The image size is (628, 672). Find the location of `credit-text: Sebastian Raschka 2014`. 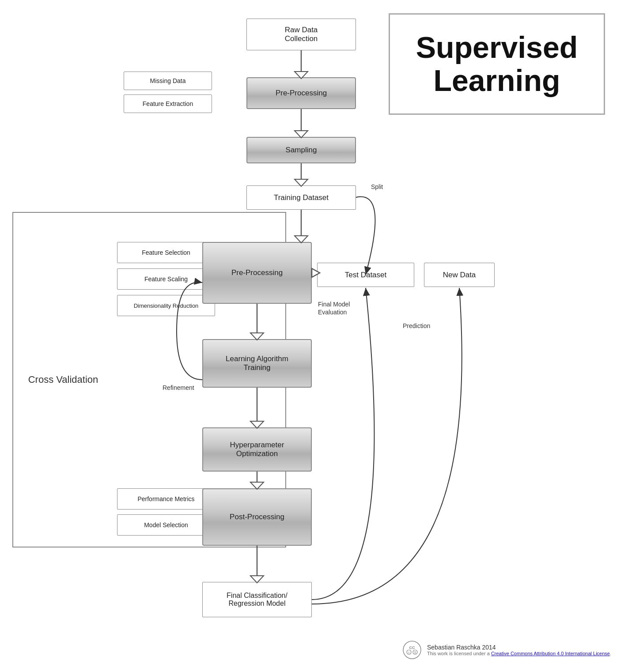

credit-text: Sebastian Raschka 2014 is located at coordinates (519, 647).